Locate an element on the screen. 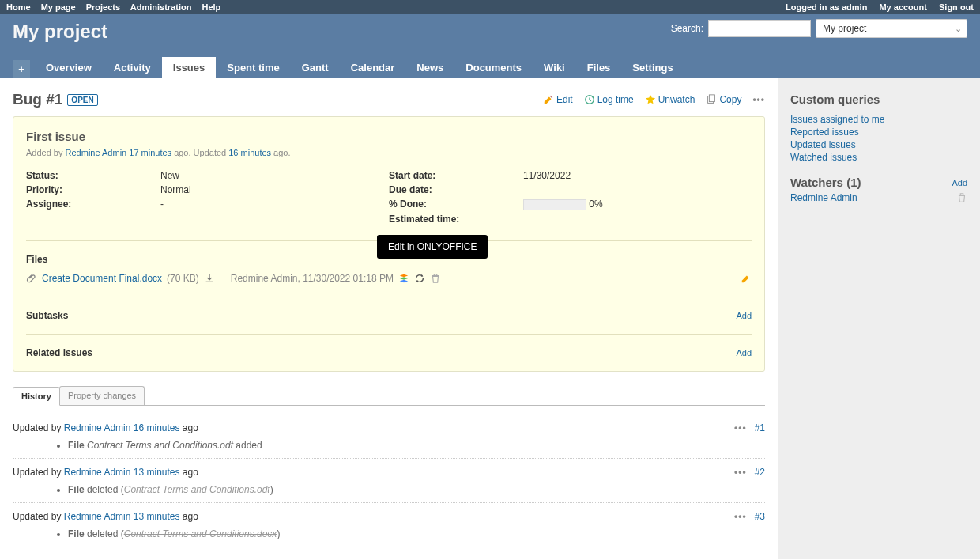 The width and height of the screenshot is (980, 560). search-label: Search: is located at coordinates (688, 28).